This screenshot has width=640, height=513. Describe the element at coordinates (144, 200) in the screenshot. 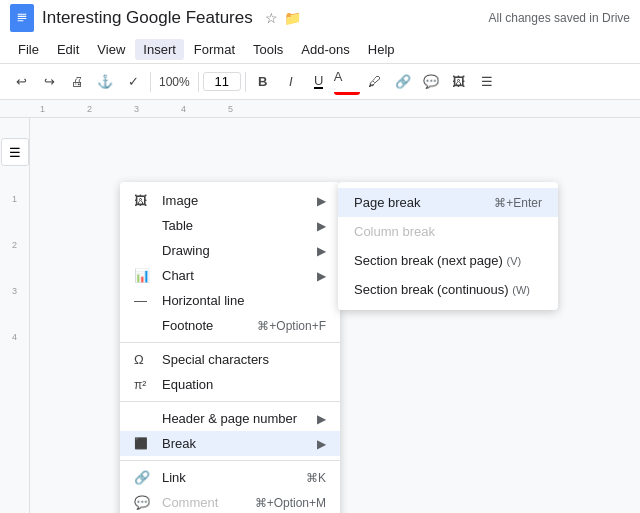

I see `image-icon: 🖼` at that location.